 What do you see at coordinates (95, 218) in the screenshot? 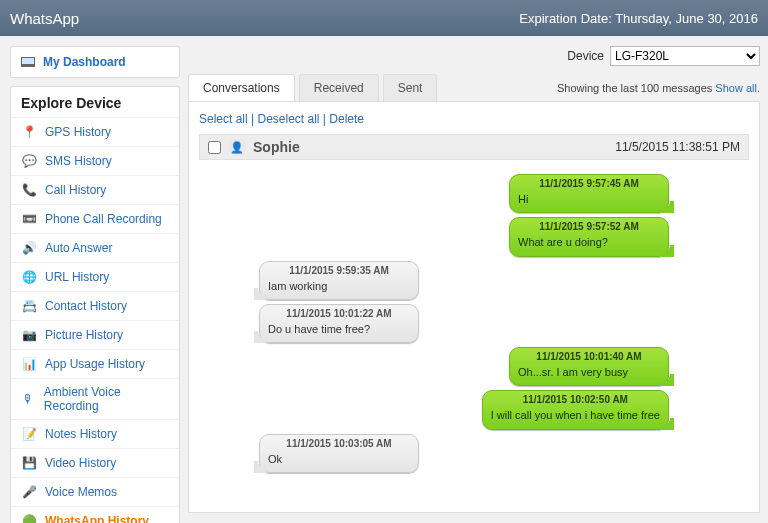
I see `sidebar-item-phone-call-recording: 📼Phone Call Recording` at bounding box center [95, 218].